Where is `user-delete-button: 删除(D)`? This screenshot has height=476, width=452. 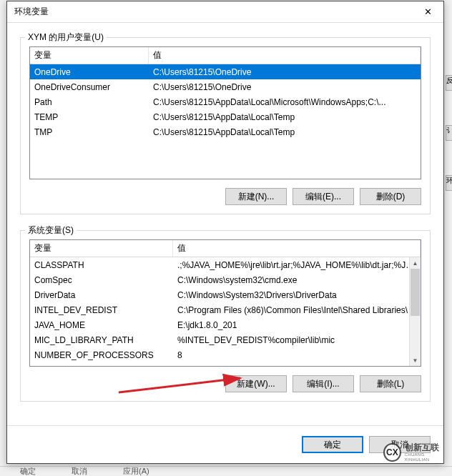
user-delete-button: 删除(D) is located at coordinates (390, 197).